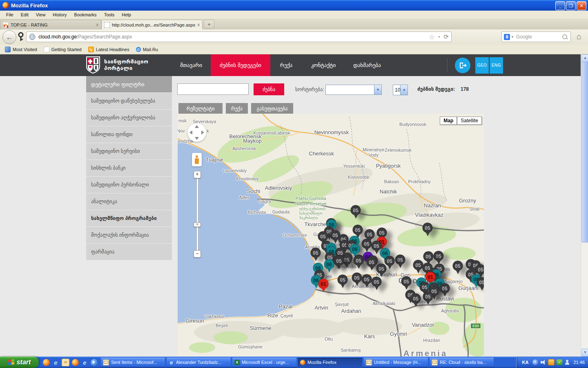 The width and height of the screenshot is (588, 368). I want to click on menu-file: File, so click(10, 15).